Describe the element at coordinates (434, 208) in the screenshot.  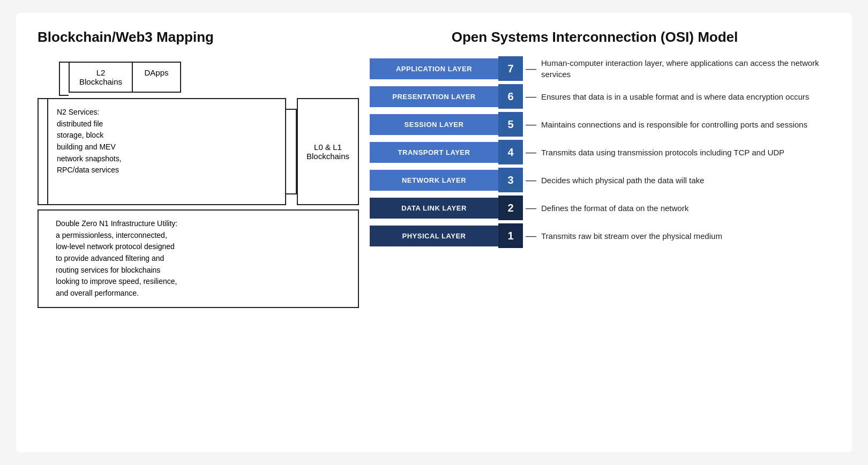
I see `layer-name-2: DATA LINK LAYER` at that location.